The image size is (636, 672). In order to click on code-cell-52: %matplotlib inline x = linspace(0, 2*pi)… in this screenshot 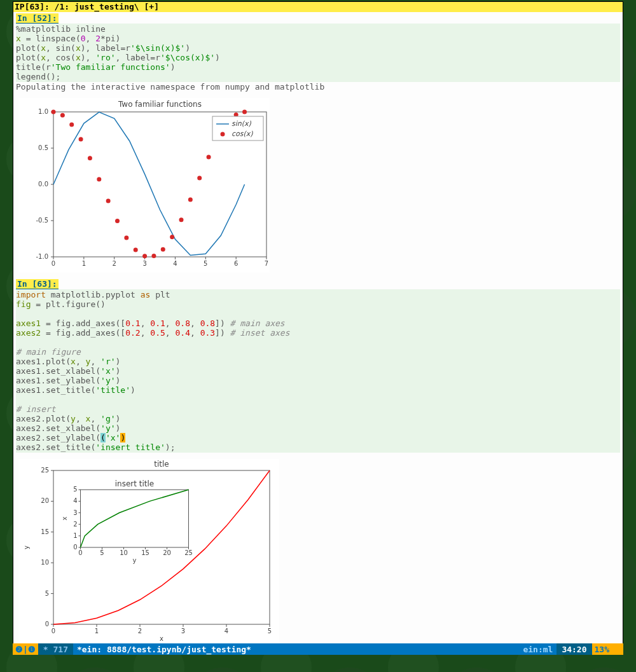, I will do `click(318, 53)`.